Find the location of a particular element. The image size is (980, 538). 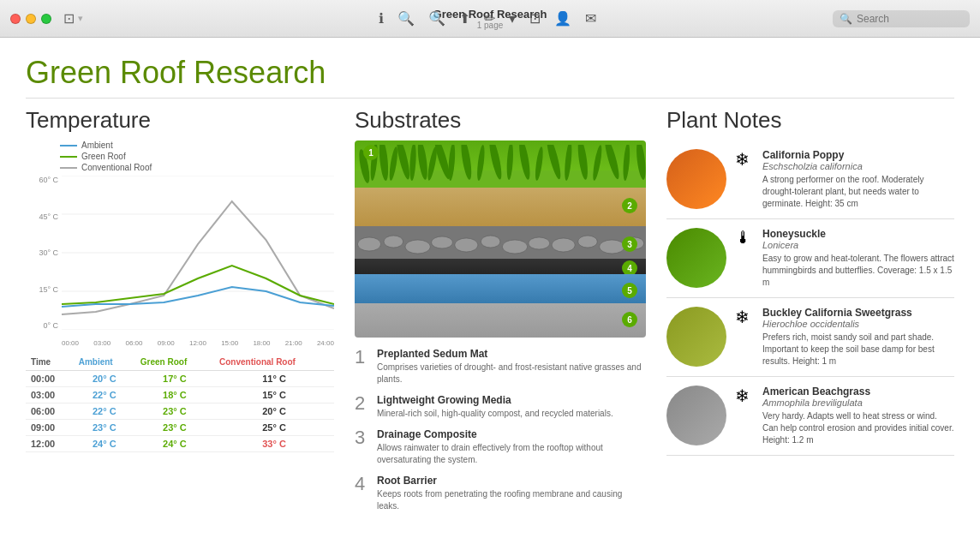

plant-item: ❄ American Beachgrass Ammophila brevilig… is located at coordinates (810, 416).